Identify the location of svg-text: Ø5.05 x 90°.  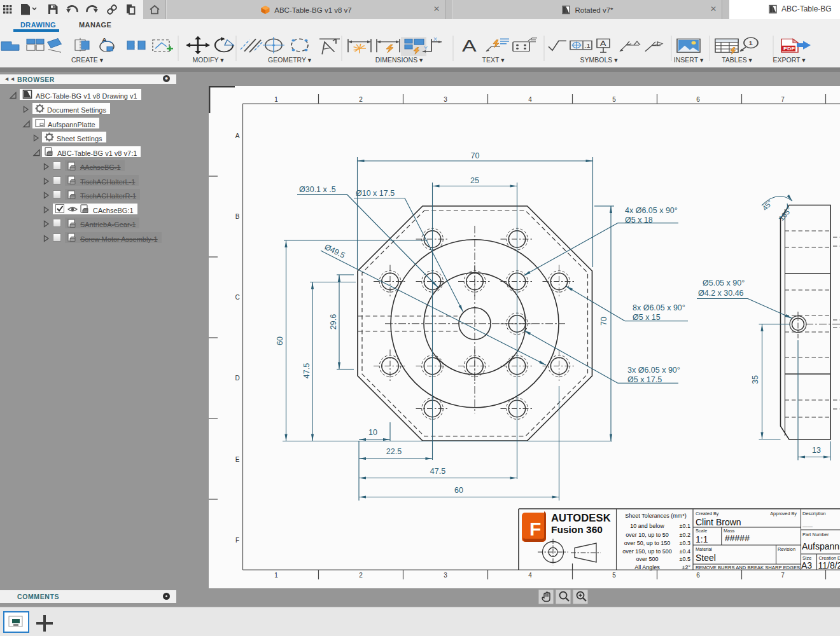
(724, 283).